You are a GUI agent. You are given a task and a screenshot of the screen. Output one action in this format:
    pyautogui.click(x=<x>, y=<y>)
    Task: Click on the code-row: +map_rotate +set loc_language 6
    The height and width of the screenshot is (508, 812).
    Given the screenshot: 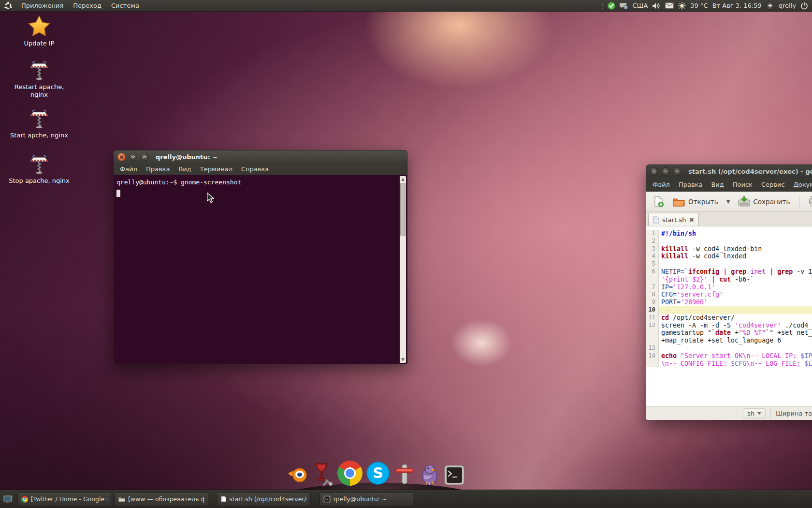 What is the action you would take?
    pyautogui.click(x=729, y=341)
    